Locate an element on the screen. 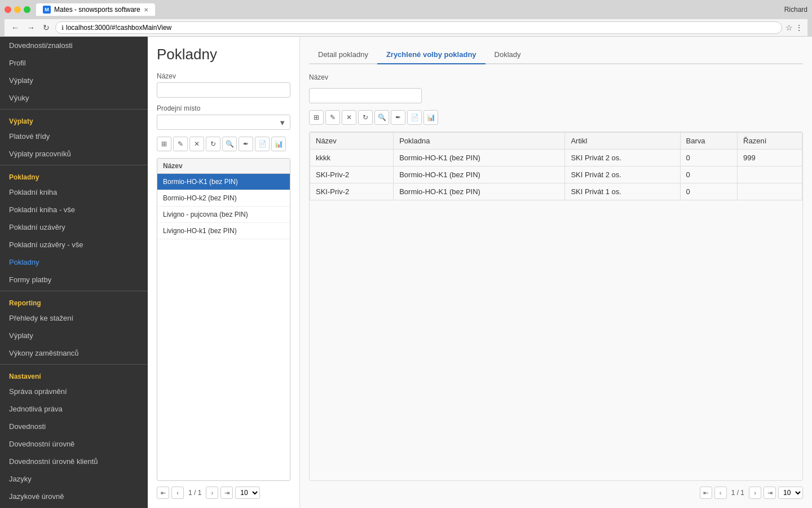 The width and height of the screenshot is (812, 508). sidebar-item-dovednosti-znalosti: Dovednosti/znalosti is located at coordinates (74, 45).